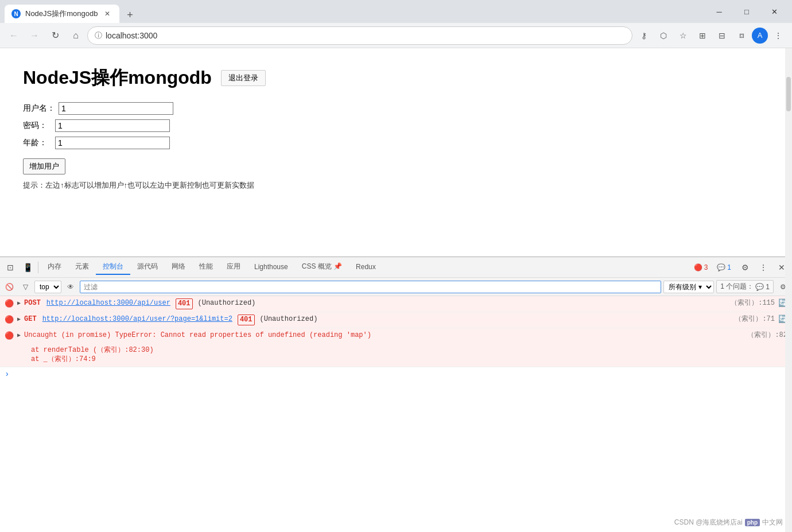 The image size is (792, 532). I want to click on error-badge: 🔴 3, so click(701, 267).